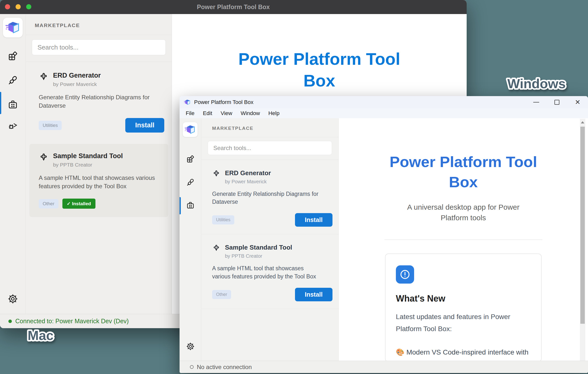 The image size is (588, 374). What do you see at coordinates (79, 204) in the screenshot?
I see `installed-badge: ✓ Installed` at bounding box center [79, 204].